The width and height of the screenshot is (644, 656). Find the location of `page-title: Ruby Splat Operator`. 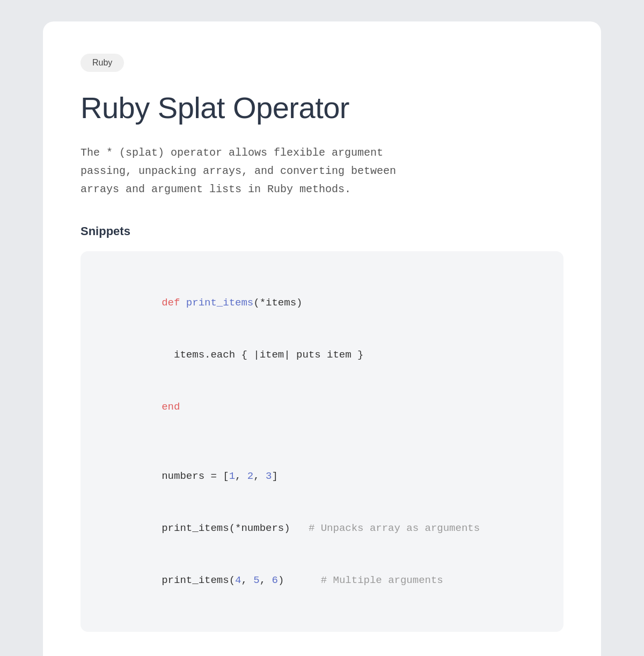

page-title: Ruby Splat Operator is located at coordinates (322, 108).